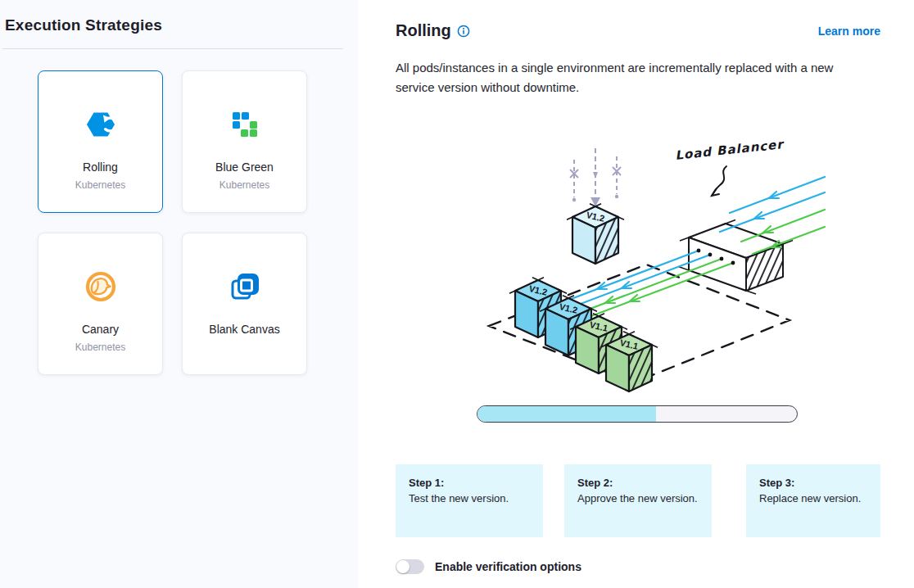 The width and height of the screenshot is (914, 588). I want to click on step-text: Test the new version., so click(469, 498).